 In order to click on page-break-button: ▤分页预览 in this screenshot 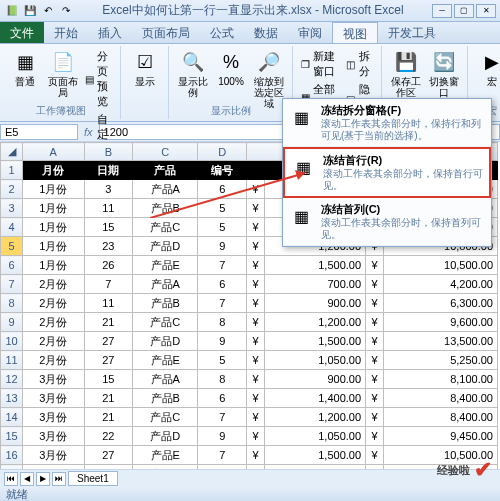, I will do `click(99, 79)`.